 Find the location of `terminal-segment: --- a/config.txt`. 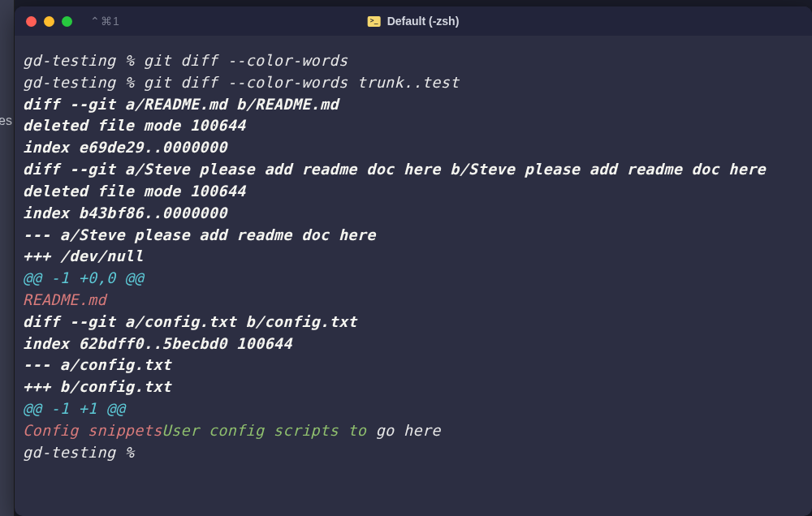

terminal-segment: --- a/config.txt is located at coordinates (97, 365).